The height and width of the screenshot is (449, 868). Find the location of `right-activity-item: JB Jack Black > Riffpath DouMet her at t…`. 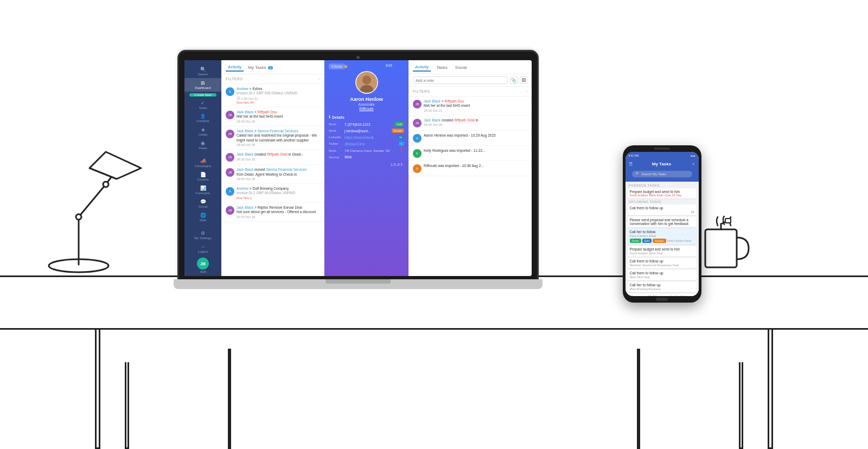

right-activity-item: JB Jack Black > Riffpath DouMet her at t… is located at coordinates (470, 106).